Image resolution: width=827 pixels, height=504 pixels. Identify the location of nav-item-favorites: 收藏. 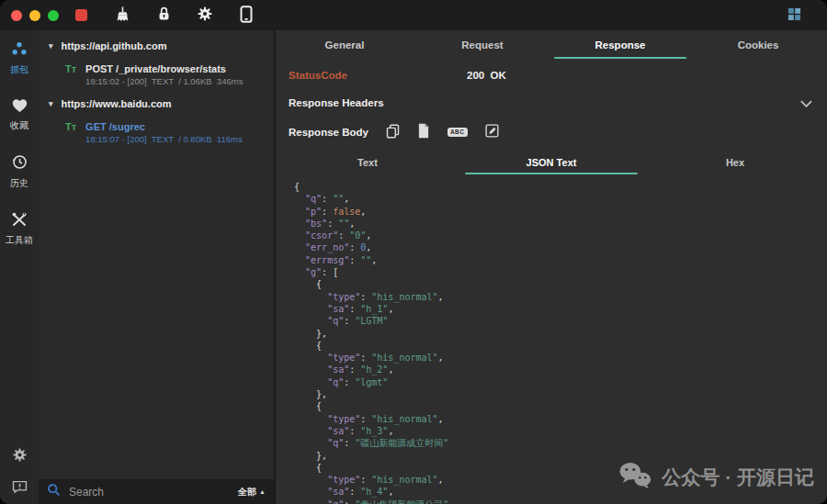
(19, 115).